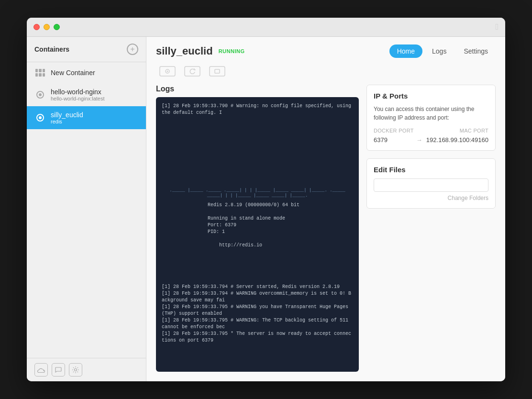 The width and height of the screenshot is (532, 399). Describe the element at coordinates (200, 51) in the screenshot. I see `container-title-row: silly_euclid RUNNING` at that location.